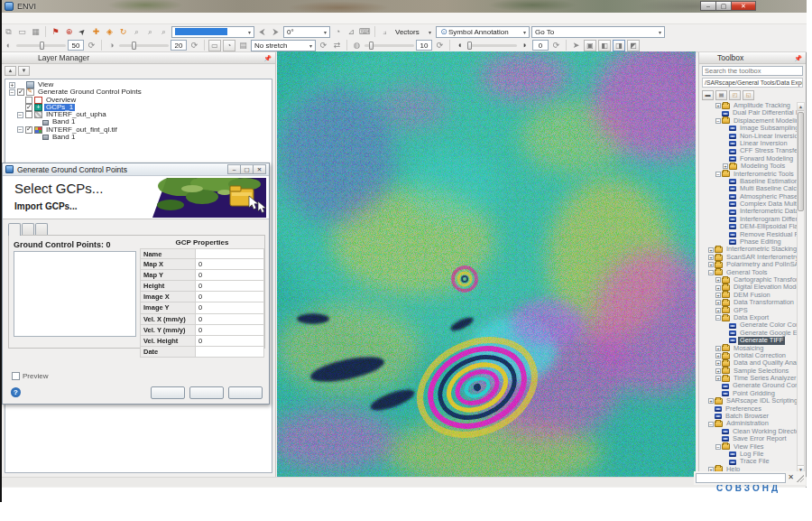 The width and height of the screenshot is (812, 521). Describe the element at coordinates (749, 166) in the screenshot. I see `toolbox-item: + Modeling Tools` at that location.